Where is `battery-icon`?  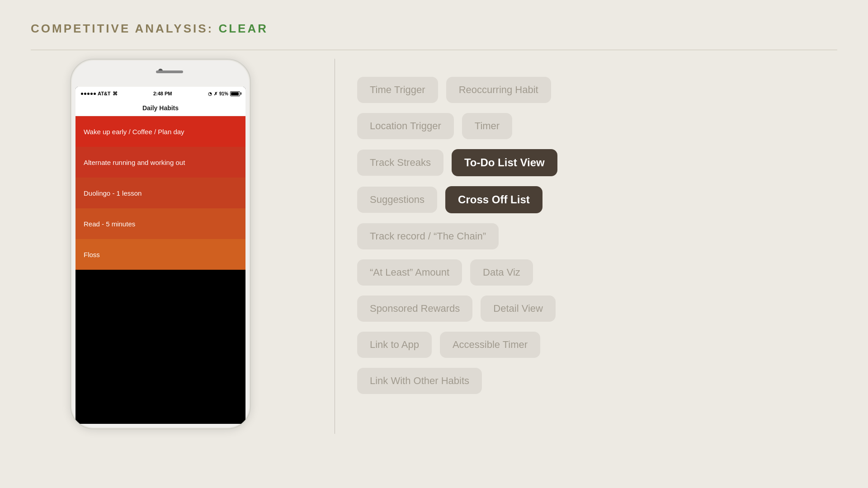 battery-icon is located at coordinates (235, 94).